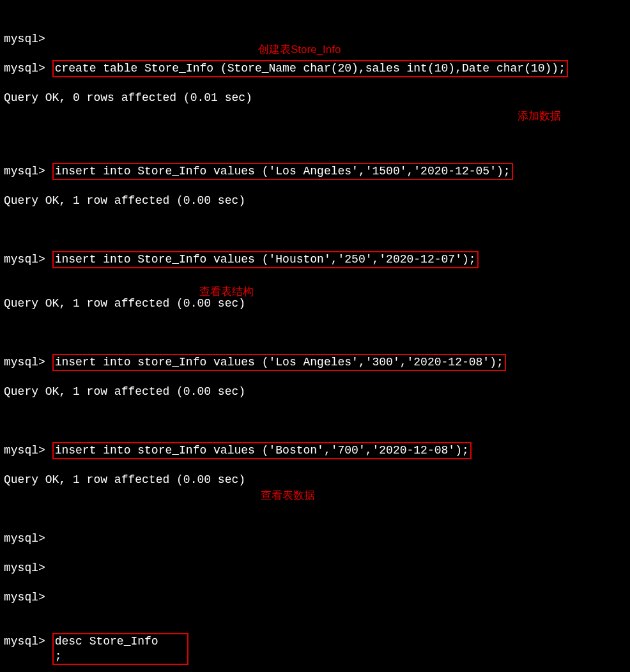 This screenshot has height=672, width=630. I want to click on cmd-create-table: create table Store_Info (Store_Name char…, so click(311, 69).